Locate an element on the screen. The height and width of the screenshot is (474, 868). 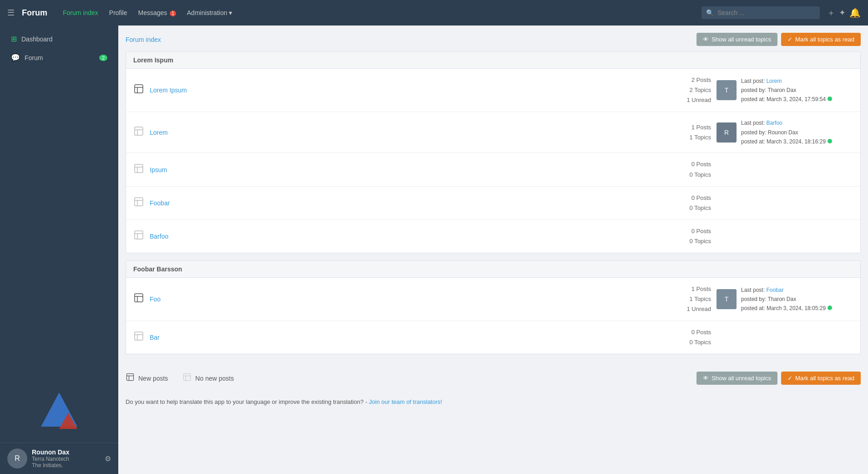
nav-messages: Messages 1 is located at coordinates (157, 13).